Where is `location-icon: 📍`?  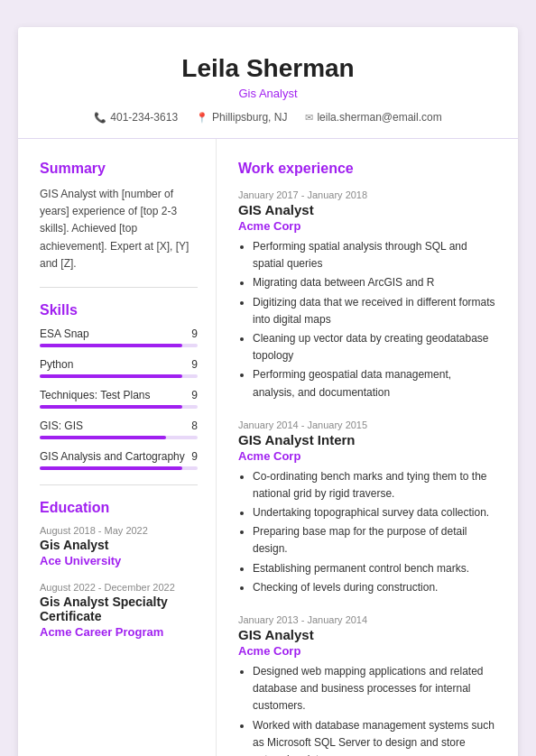 location-icon: 📍 is located at coordinates (202, 117).